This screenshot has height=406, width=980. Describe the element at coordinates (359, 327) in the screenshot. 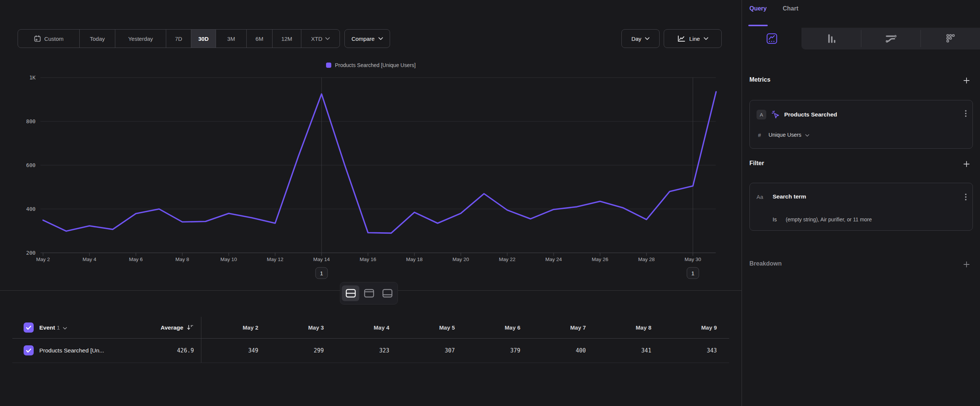

I see `date-column-header: May 4` at that location.